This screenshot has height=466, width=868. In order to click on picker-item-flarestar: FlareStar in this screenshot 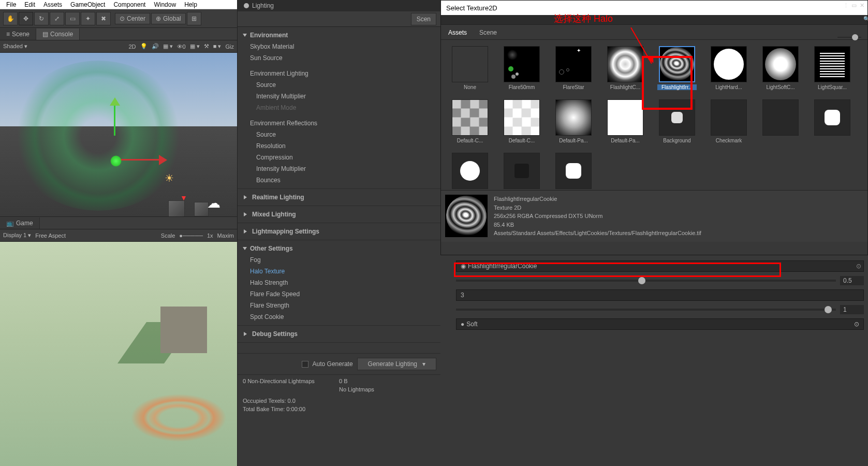, I will do `click(573, 68)`.